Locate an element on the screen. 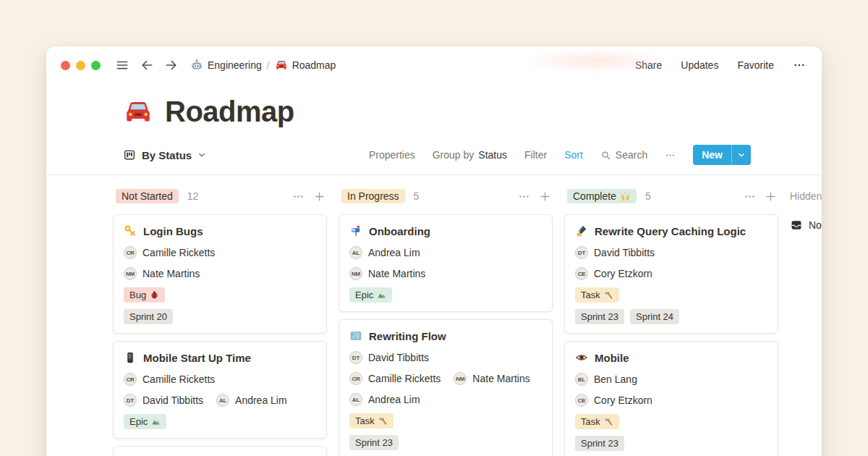  tag-label: Sprint 24 is located at coordinates (655, 317).